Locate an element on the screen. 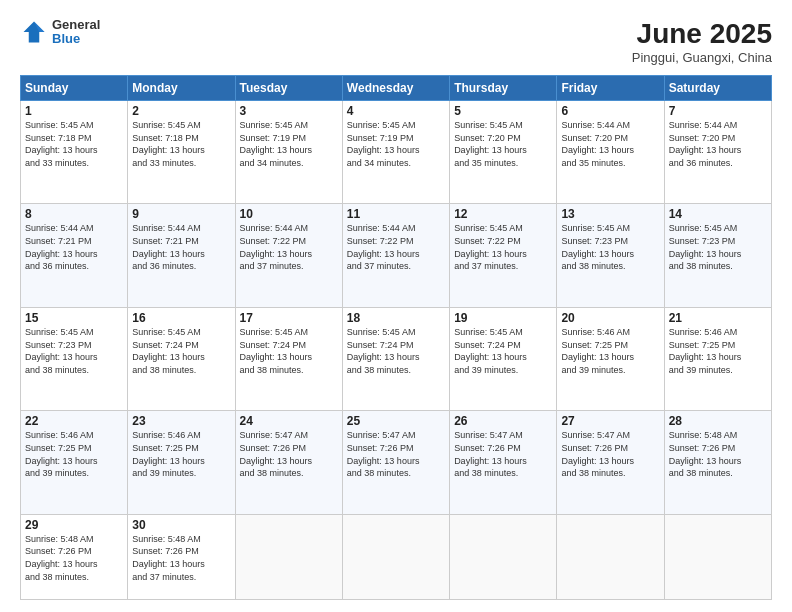 This screenshot has width=792, height=612. day-19: 19 Sunrise: 5:45 AMSunset: 7:24 PMDaylig… is located at coordinates (504, 358).